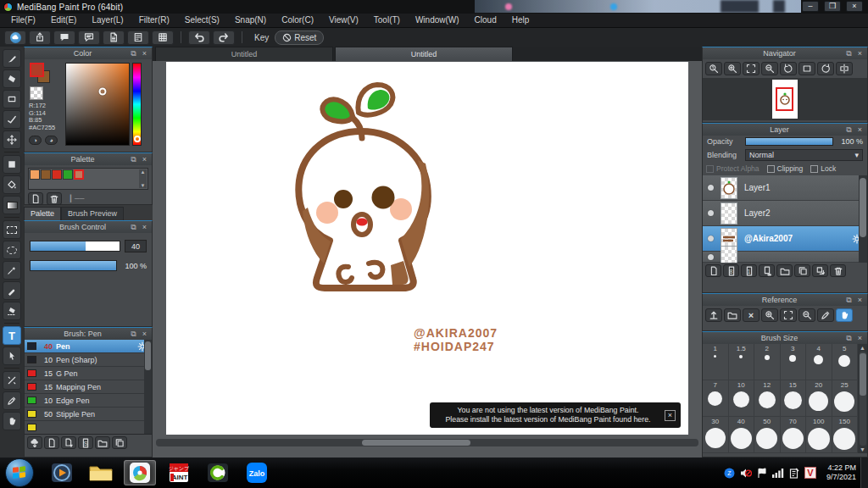 This screenshot has height=488, width=868. Describe the element at coordinates (114, 37) in the screenshot. I see `document-button` at that location.